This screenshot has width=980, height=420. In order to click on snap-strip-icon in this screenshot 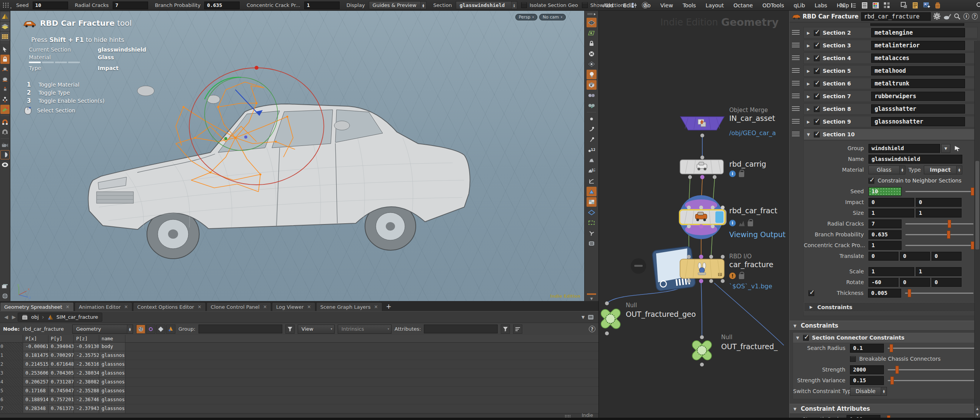, I will do `click(592, 294)`.